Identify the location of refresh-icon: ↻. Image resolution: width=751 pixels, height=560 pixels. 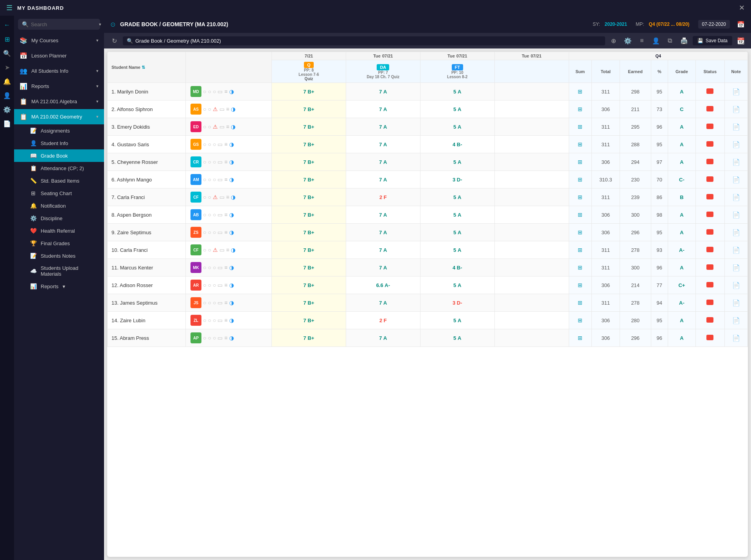
(114, 41).